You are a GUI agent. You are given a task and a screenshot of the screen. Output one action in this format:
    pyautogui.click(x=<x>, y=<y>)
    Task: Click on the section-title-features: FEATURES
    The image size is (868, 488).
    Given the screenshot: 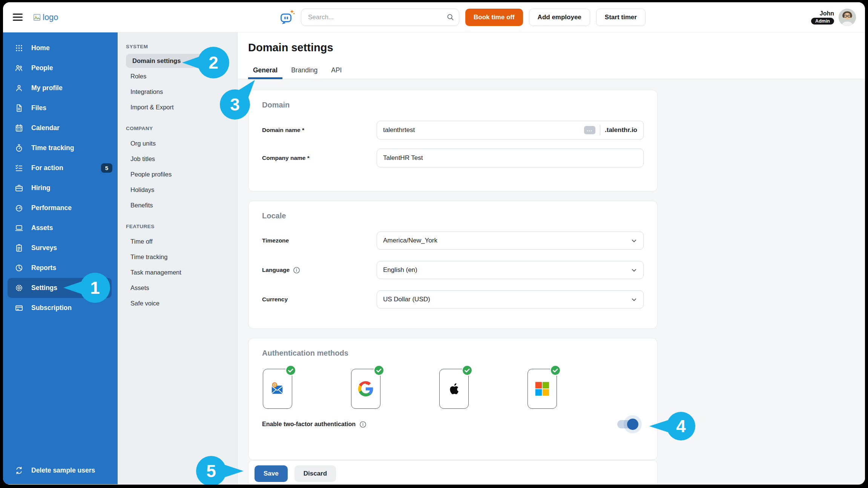 What is the action you would take?
    pyautogui.click(x=177, y=226)
    